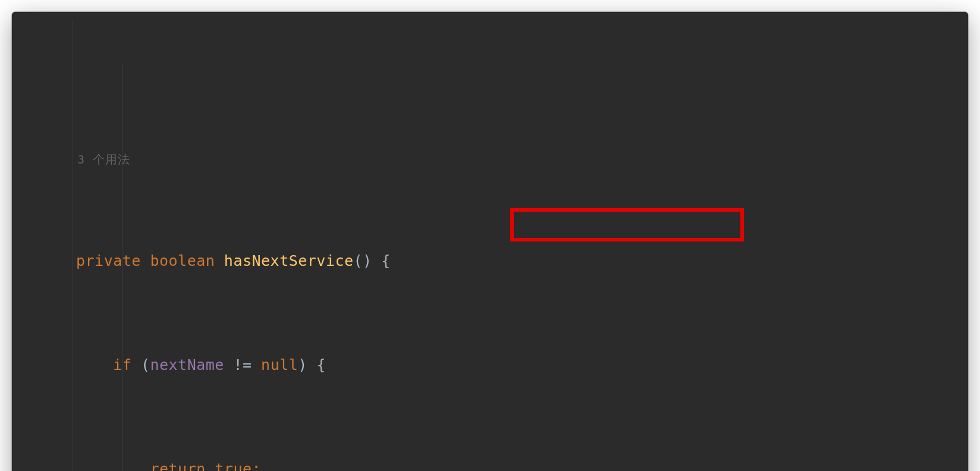  Describe the element at coordinates (187, 365) in the screenshot. I see `field-nextname: nextName` at that location.